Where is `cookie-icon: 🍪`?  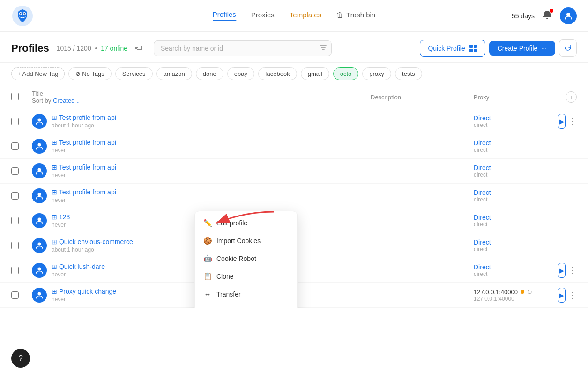 cookie-icon: 🍪 is located at coordinates (208, 241).